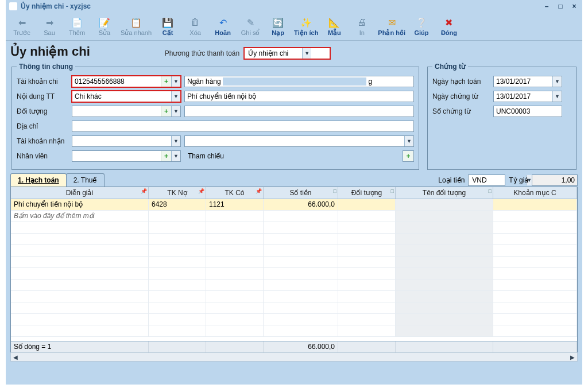 The height and width of the screenshot is (392, 588). I want to click on close-button: ×, so click(574, 6).